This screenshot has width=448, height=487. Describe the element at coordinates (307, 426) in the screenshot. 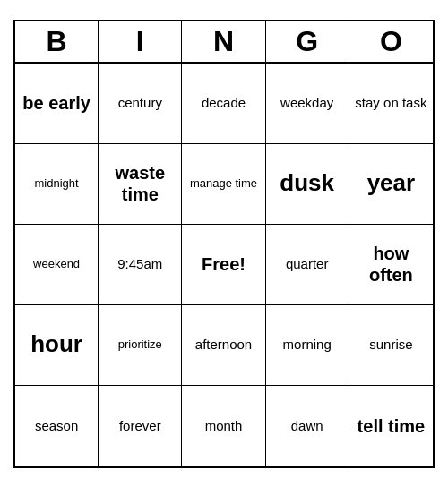

I see `cell-text: dawn` at that location.